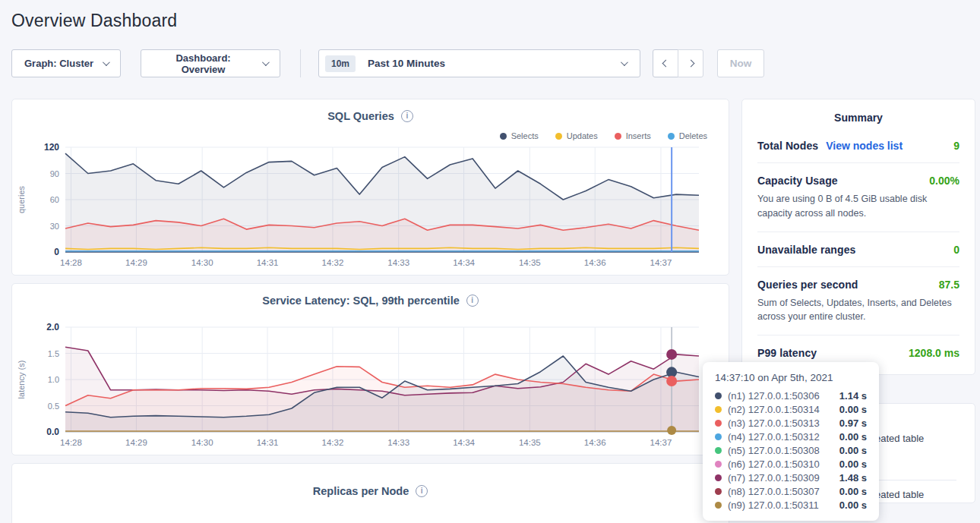  I want to click on node-address: (n8) 127.0.0.1:50307, so click(773, 492).